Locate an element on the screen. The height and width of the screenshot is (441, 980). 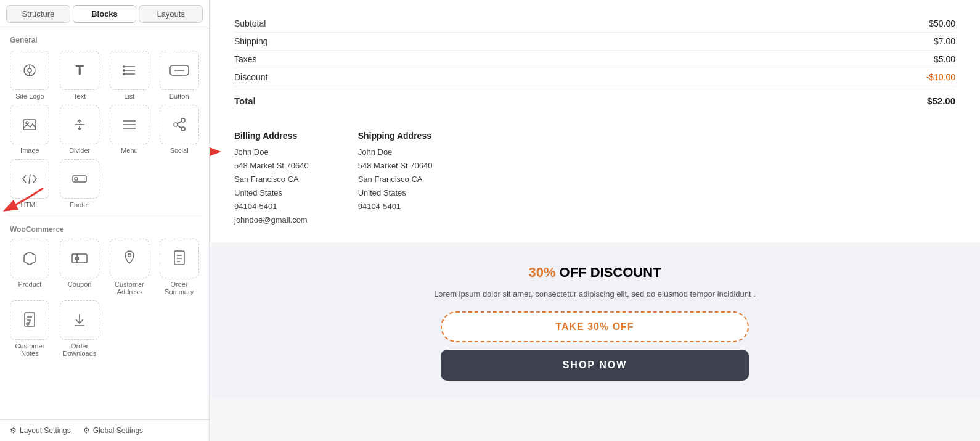
footer-icon is located at coordinates (80, 179).